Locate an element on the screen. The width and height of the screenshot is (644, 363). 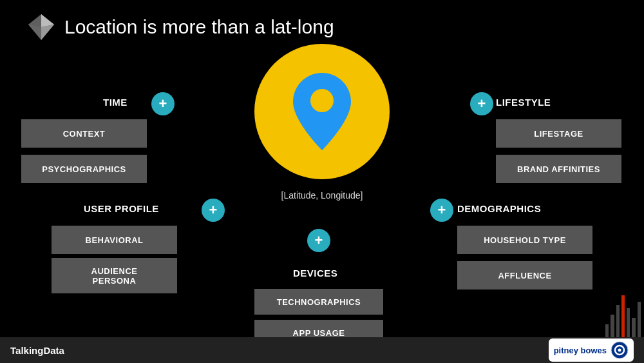
technographics-tag: TECHNOGRAPHICS is located at coordinates (319, 302).